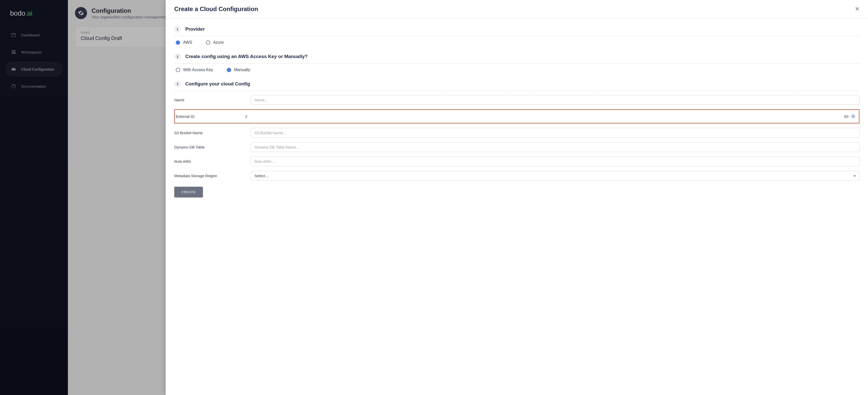  I want to click on external-id-label: External ID, so click(210, 117).